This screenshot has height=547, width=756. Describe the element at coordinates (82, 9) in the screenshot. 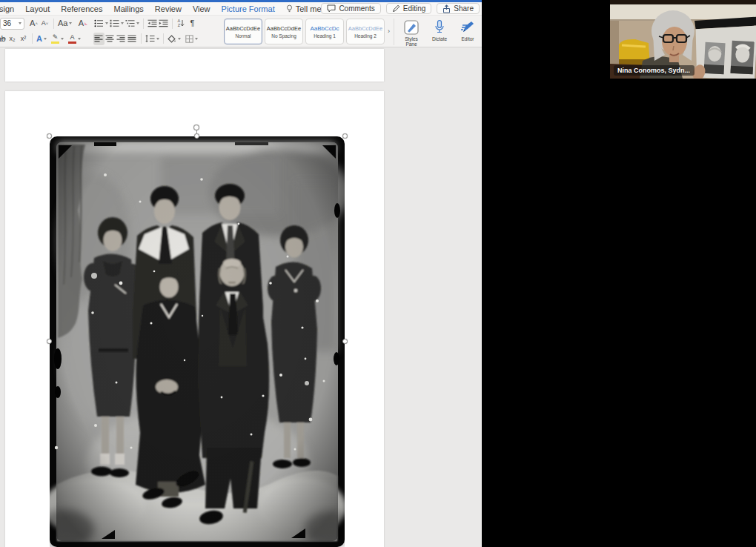

I see `tab-references: References` at that location.